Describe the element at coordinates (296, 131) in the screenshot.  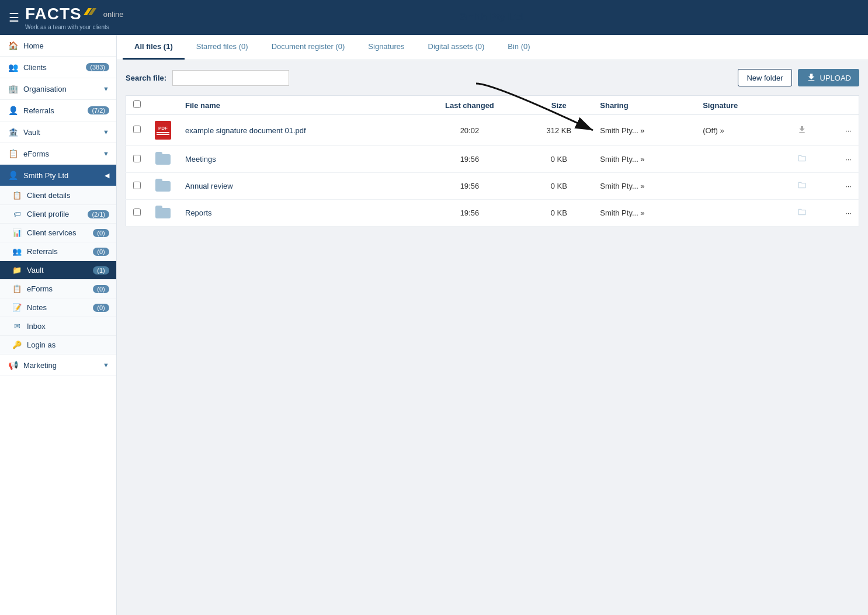
I see `file-name: example signature document 01.pdf` at that location.